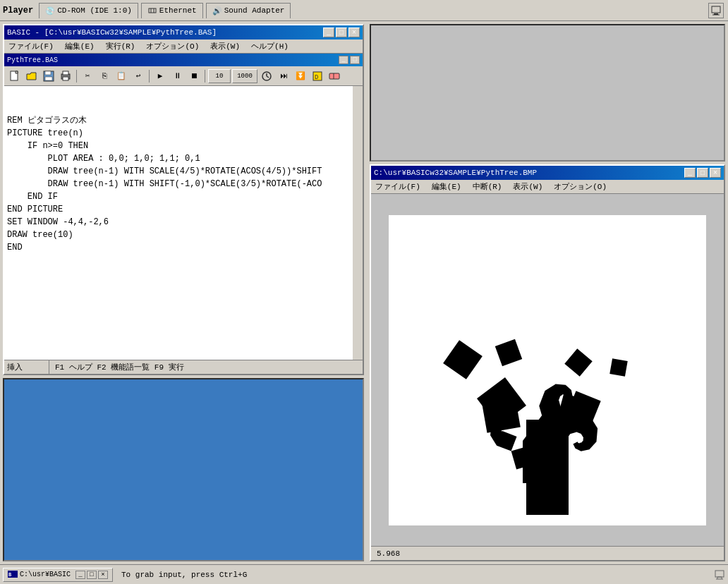  Describe the element at coordinates (183, 47) in the screenshot. I see `basic-menubar: ファイル(F) 編集(E) 実行(R) オプション(O) 表示(W) ヘルプ(H…` at that location.